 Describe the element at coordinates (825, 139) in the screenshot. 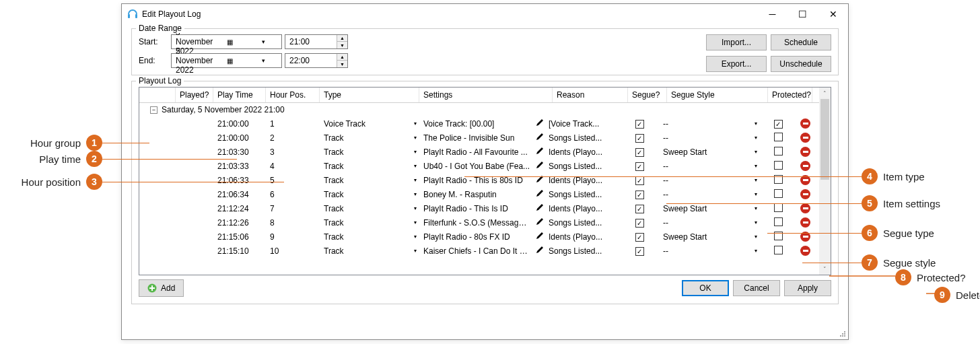

I see `scroll-thumb` at that location.